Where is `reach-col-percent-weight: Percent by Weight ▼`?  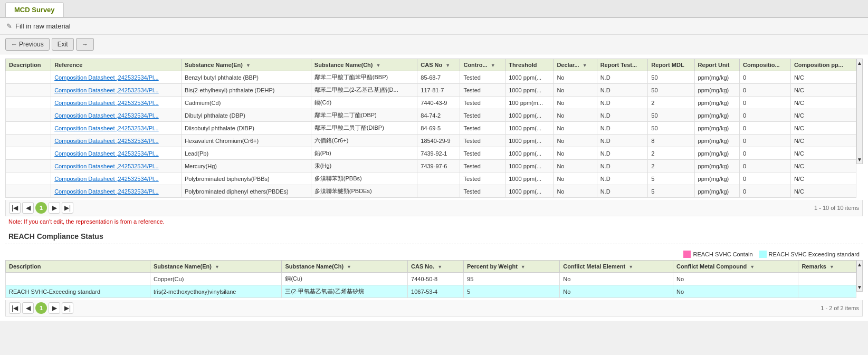
reach-col-percent-weight: Percent by Weight ▼ is located at coordinates (512, 267).